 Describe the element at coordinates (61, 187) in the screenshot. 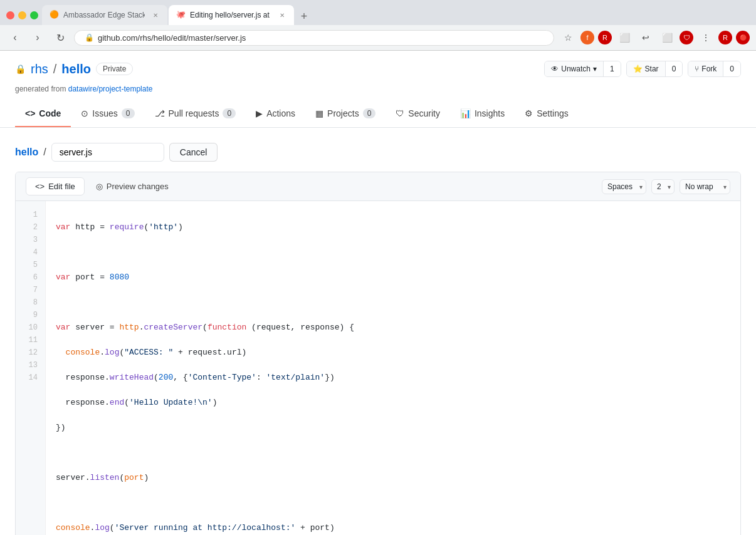

I see `edit-file-label: Edit file` at that location.